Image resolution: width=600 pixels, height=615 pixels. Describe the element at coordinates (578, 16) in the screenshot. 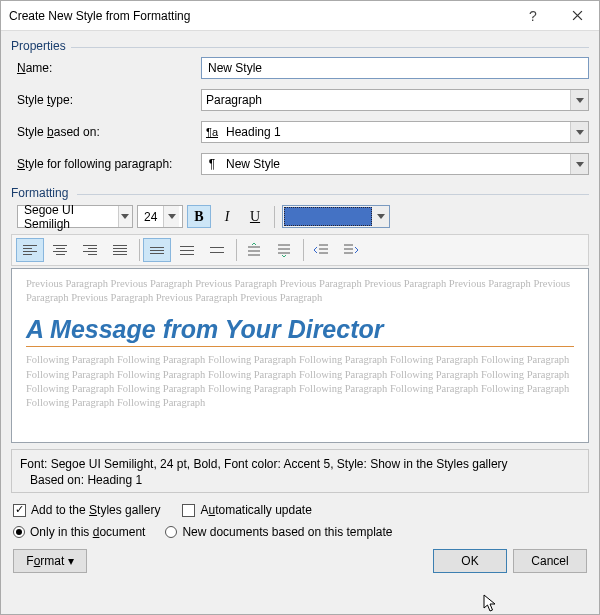

I see `close-icon` at that location.